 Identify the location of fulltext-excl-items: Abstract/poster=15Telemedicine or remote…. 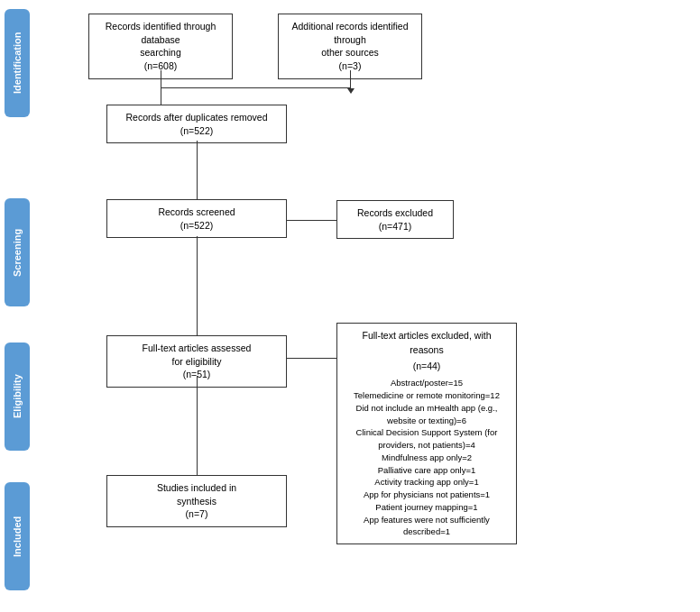
(427, 458).